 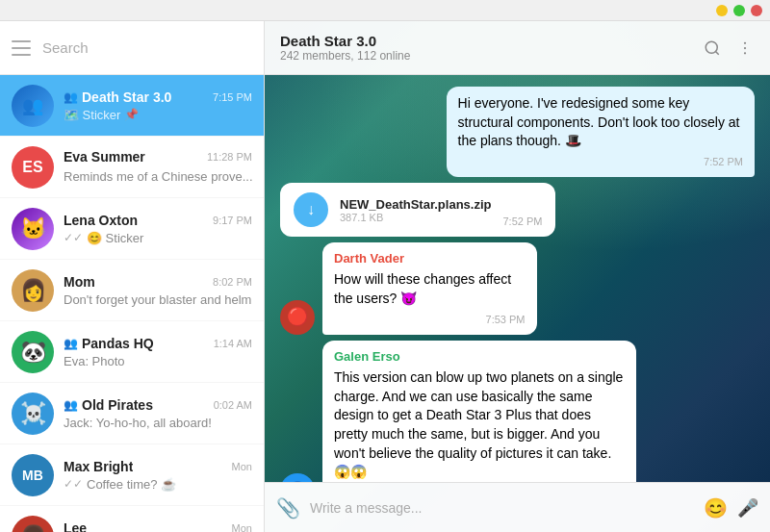 I want to click on message-content: Darth Vader How will these changes affec…, so click(x=429, y=289).